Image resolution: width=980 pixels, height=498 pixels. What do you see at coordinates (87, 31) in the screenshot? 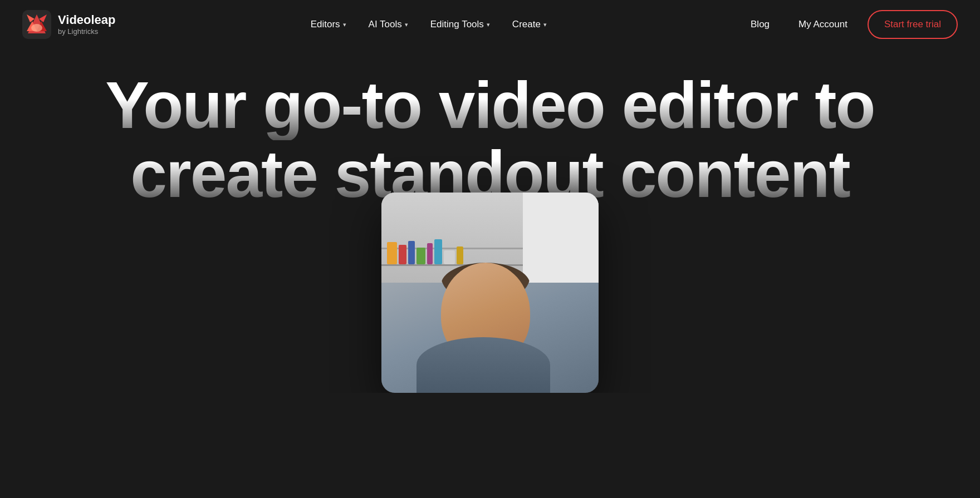
I see `brand-subtitle: by Lightricks` at bounding box center [87, 31].